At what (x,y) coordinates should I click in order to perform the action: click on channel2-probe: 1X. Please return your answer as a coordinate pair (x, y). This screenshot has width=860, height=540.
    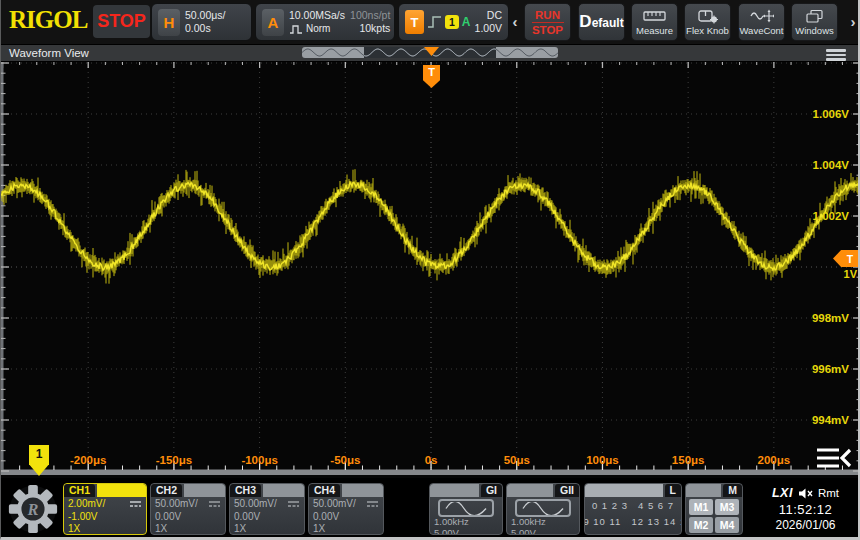
    Looking at the image, I should click on (188, 529).